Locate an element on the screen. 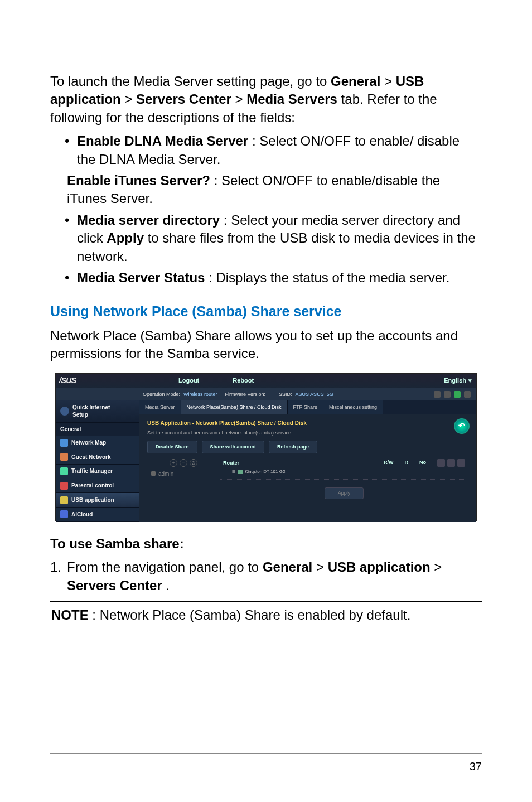 This screenshot has height=802, width=532. step-1: 1. From the navigation panel, go to Gene… is located at coordinates (266, 577).